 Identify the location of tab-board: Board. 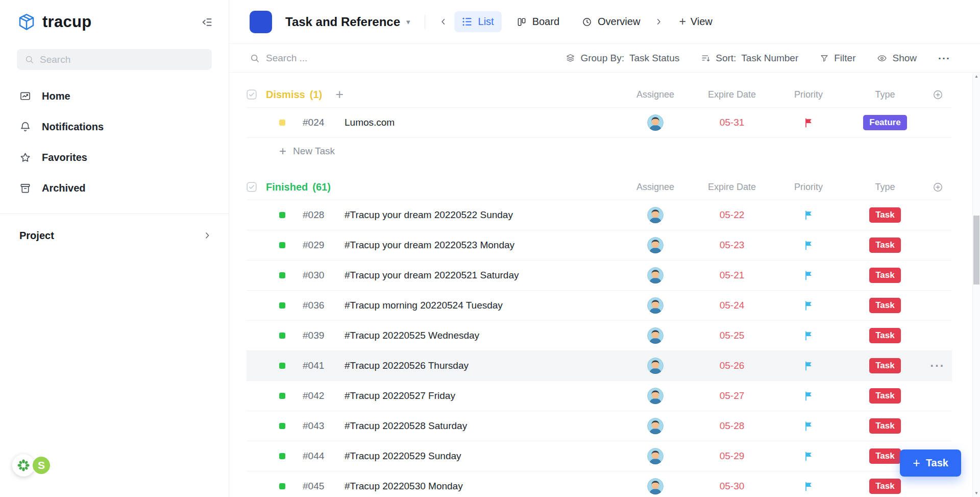
(538, 21).